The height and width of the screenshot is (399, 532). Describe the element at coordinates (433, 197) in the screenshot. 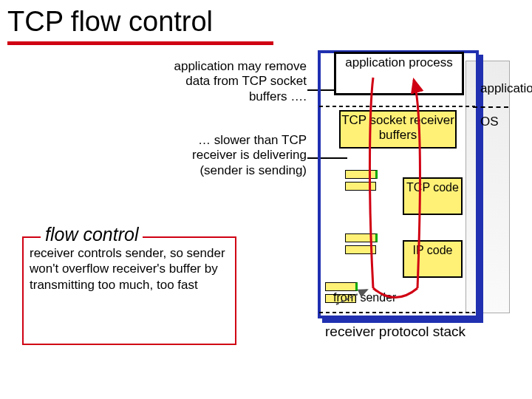

I see `tcp-code-box: TCP code` at that location.